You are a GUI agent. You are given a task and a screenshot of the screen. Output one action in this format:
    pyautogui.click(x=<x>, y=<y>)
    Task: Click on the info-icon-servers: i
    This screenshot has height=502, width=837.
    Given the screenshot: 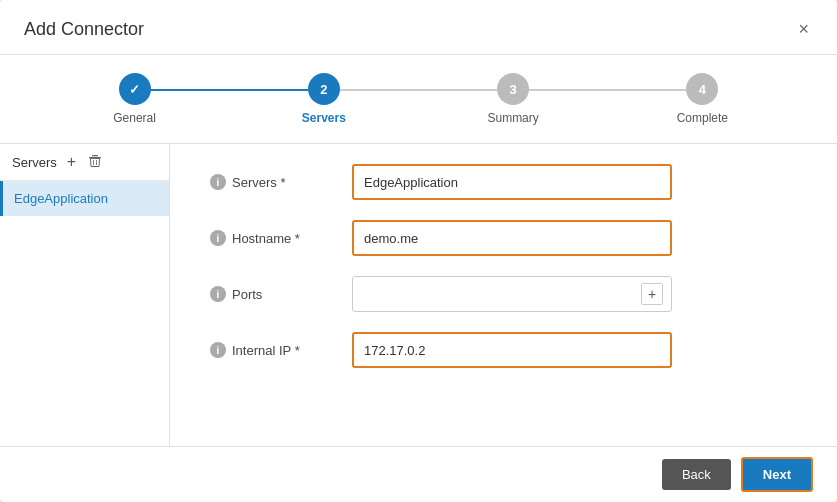 What is the action you would take?
    pyautogui.click(x=218, y=182)
    